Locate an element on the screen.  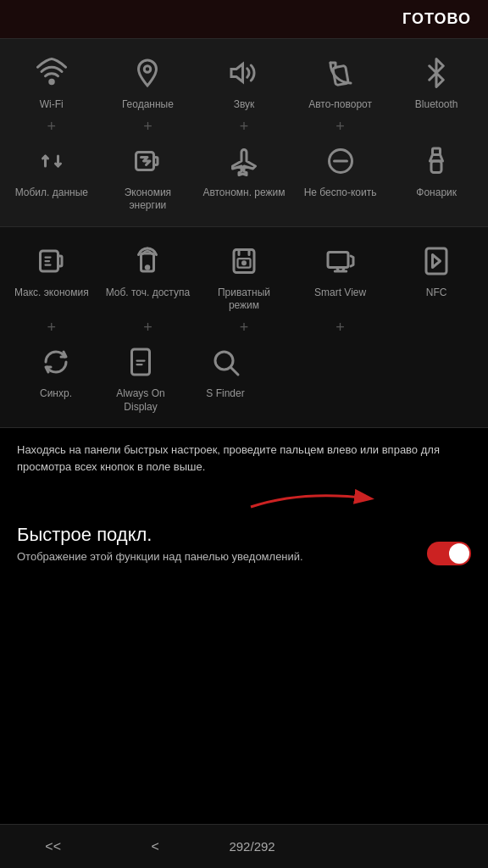
instruction-section: Находясь на панели быстрых настроек, про… is located at coordinates (244, 454).